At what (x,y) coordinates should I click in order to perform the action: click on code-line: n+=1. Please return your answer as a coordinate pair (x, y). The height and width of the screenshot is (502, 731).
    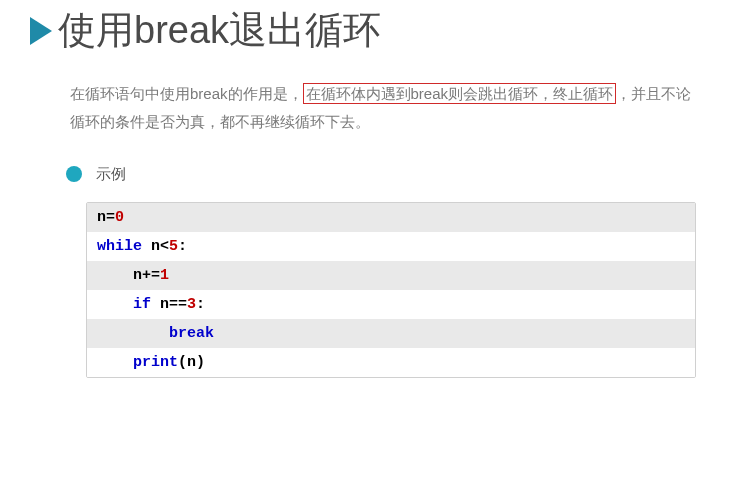
    Looking at the image, I should click on (391, 276).